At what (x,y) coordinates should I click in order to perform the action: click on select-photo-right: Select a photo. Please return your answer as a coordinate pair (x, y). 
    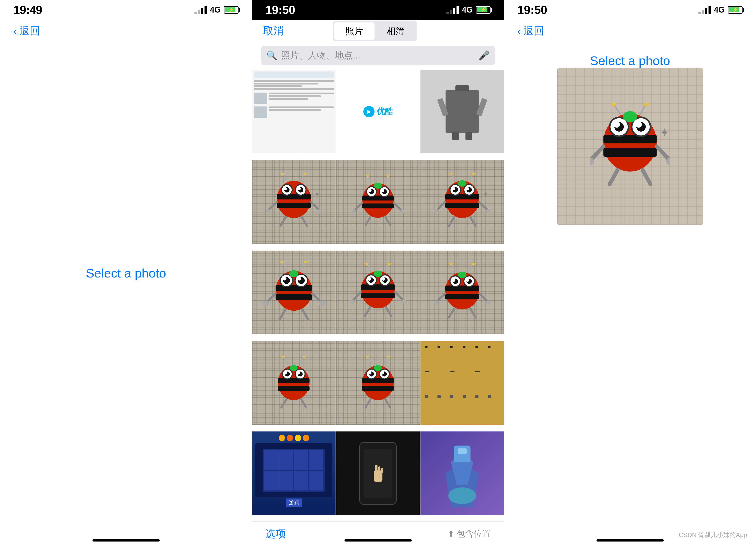
    Looking at the image, I should click on (630, 61).